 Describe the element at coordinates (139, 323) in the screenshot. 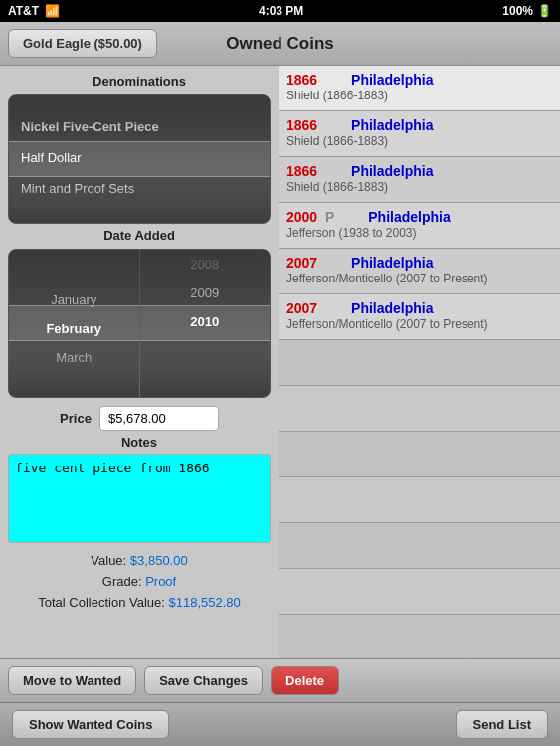

I see `date-picker: January February March 2008 2009 2010` at that location.